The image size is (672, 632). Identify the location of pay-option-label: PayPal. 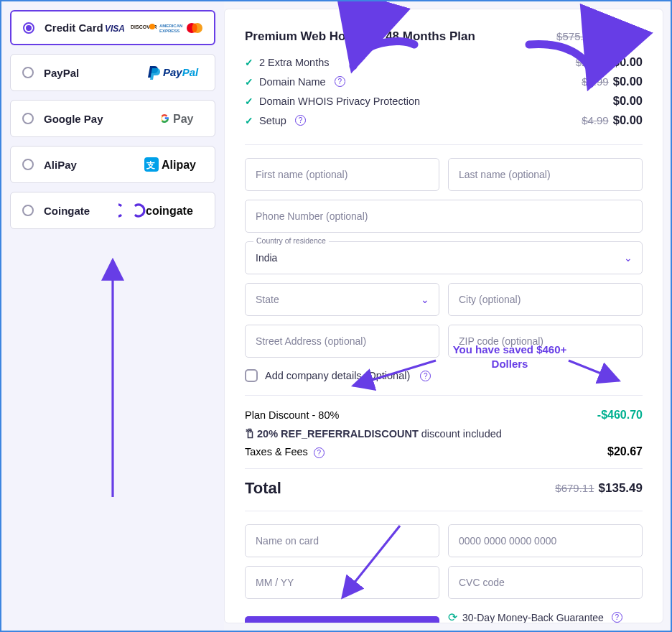
(62, 73).